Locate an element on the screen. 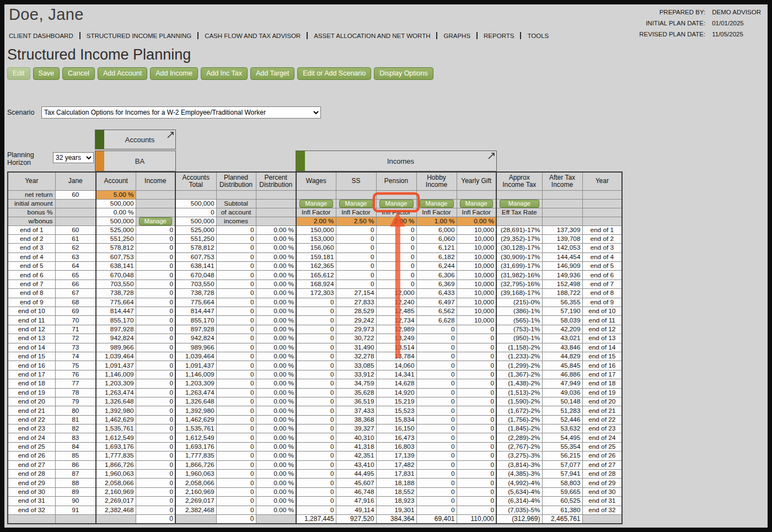  hobby-income-cell: 1.00 % is located at coordinates (437, 221).